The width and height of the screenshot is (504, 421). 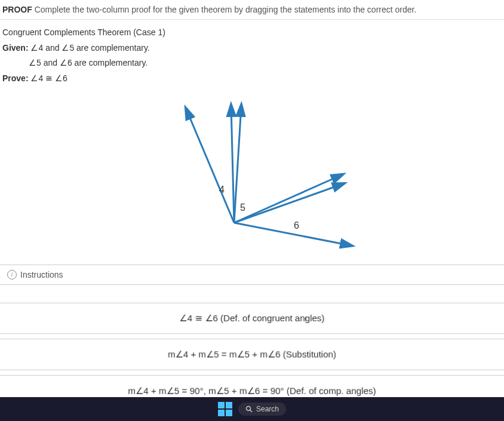 I want to click on given-line-1: Given: ∠4 and ∠5 are complementary., so click(x=252, y=48).